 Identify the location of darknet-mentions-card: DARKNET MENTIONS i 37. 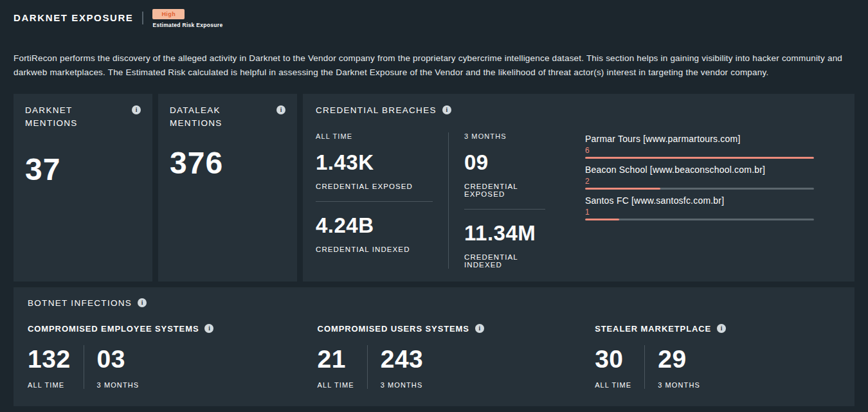
(83, 188).